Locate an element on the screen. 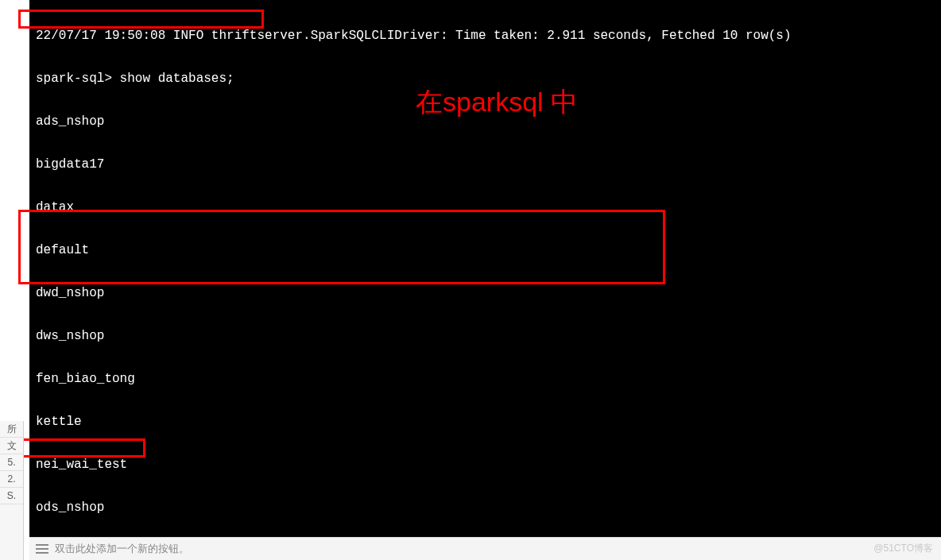  terminal-line: dws_nshop is located at coordinates (485, 336).